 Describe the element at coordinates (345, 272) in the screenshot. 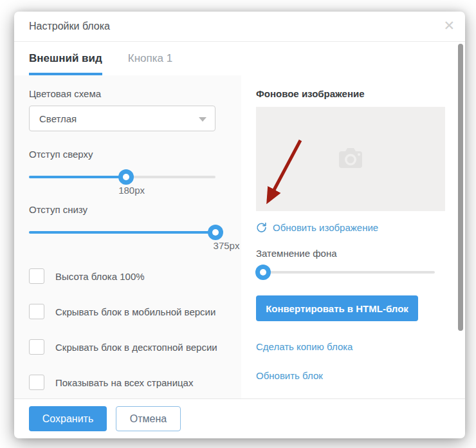

I see `dimming-slider` at that location.